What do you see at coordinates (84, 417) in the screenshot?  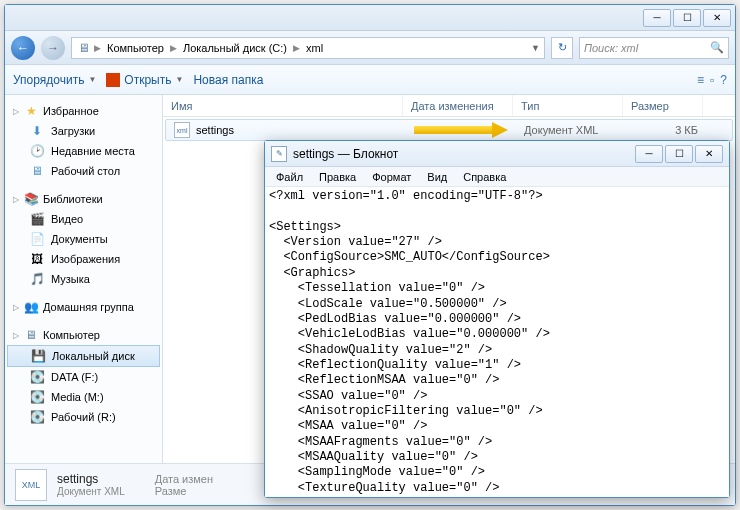 I see `sidebar-item-label: Рабочий (R:)` at bounding box center [84, 417].